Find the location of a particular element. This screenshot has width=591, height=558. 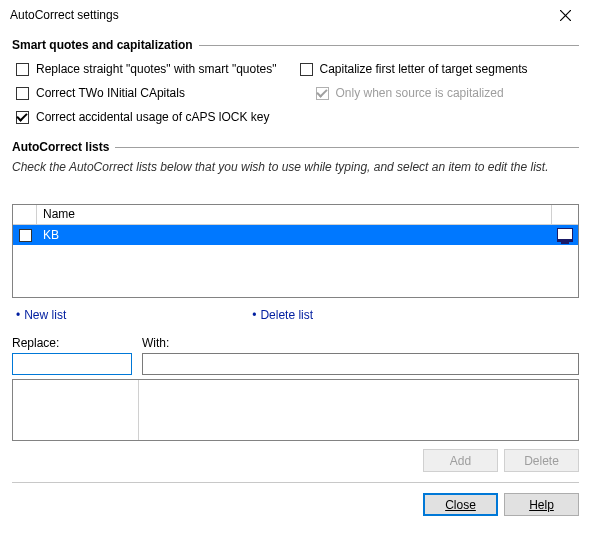

close-icon is located at coordinates (565, 15).